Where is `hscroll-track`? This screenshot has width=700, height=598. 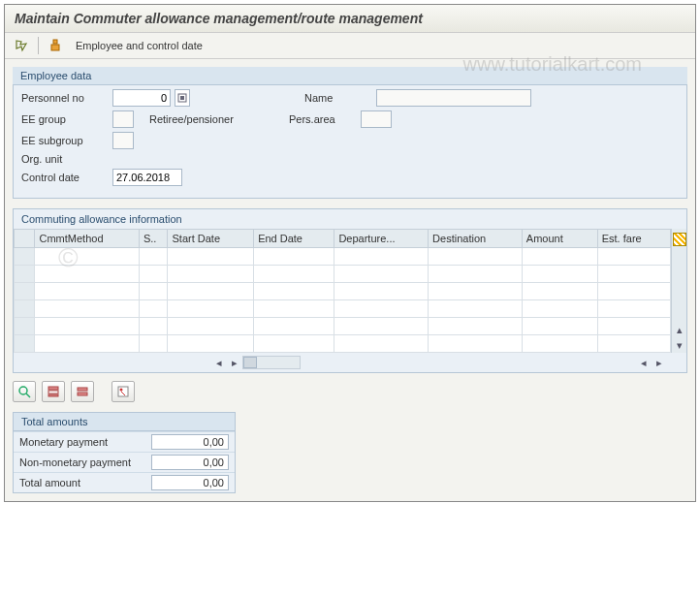 hscroll-track is located at coordinates (271, 362).